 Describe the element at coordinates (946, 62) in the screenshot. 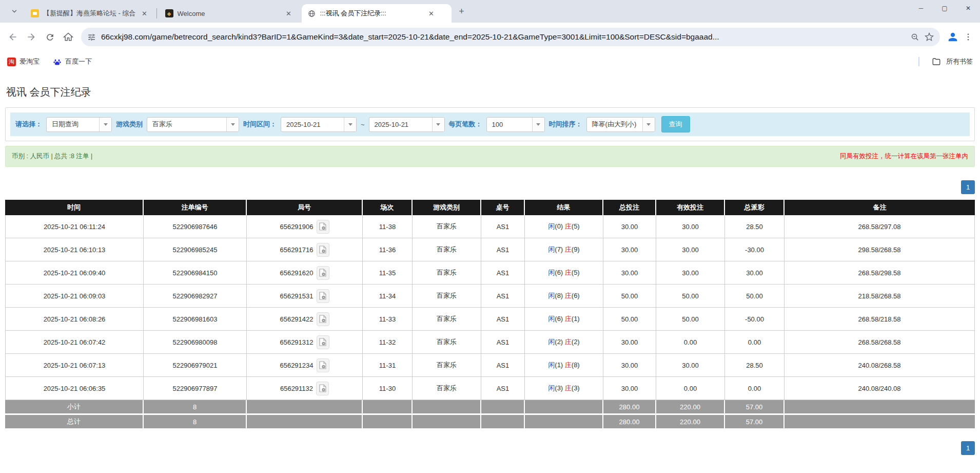

I see `all-bookmarks: 所有书签` at that location.